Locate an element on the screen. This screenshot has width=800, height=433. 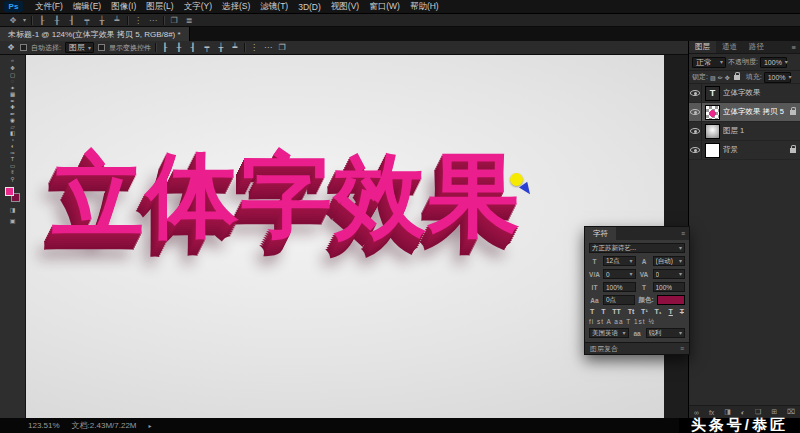
zoom-tool-icon: ⚲ is located at coordinates (12, 180).